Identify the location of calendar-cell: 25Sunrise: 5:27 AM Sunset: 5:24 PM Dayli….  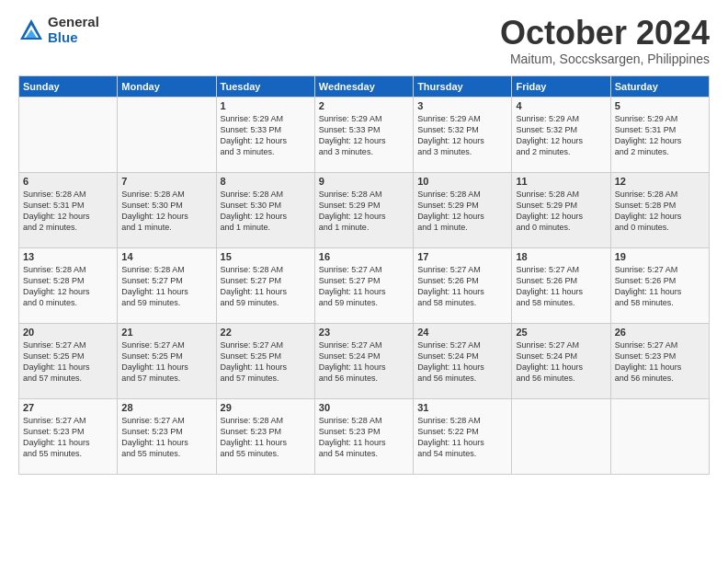
(561, 361).